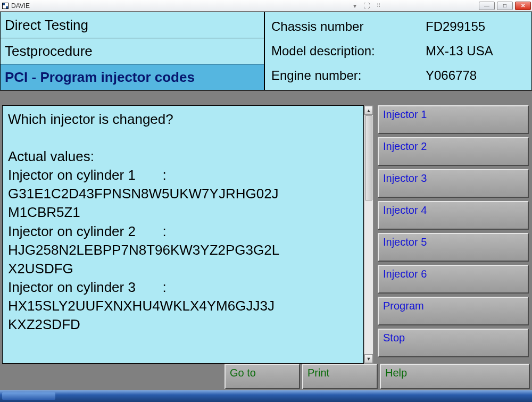 The image size is (532, 402). Describe the element at coordinates (476, 27) in the screenshot. I see `chassis-value: FD299155` at that location.